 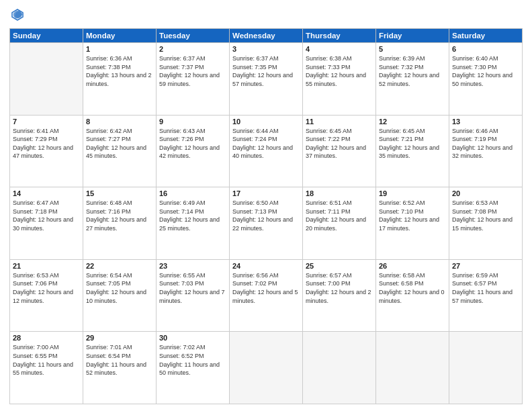 What do you see at coordinates (120, 144) in the screenshot?
I see `cell-sun-info: Sunrise: 6:42 AM Sunset: 7:27 PM Dayligh…` at bounding box center [120, 144].